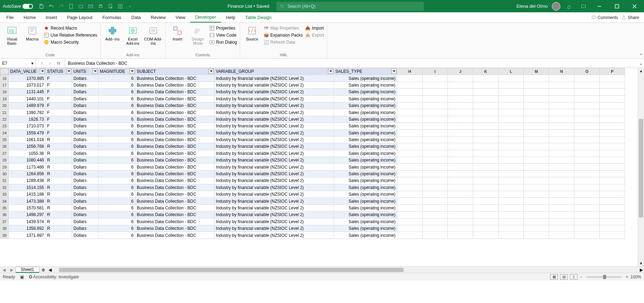 Image resolution: width=644 pixels, height=303 pixels. I want to click on row-header: 26, so click(5, 146).